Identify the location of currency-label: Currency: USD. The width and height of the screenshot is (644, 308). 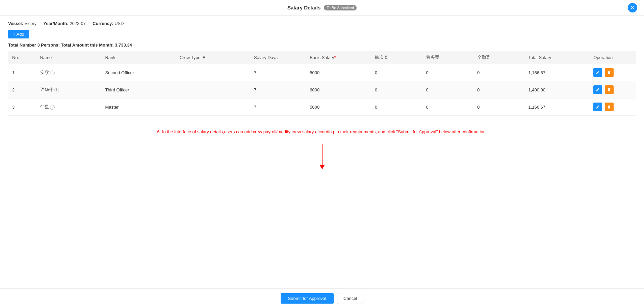
(108, 24).